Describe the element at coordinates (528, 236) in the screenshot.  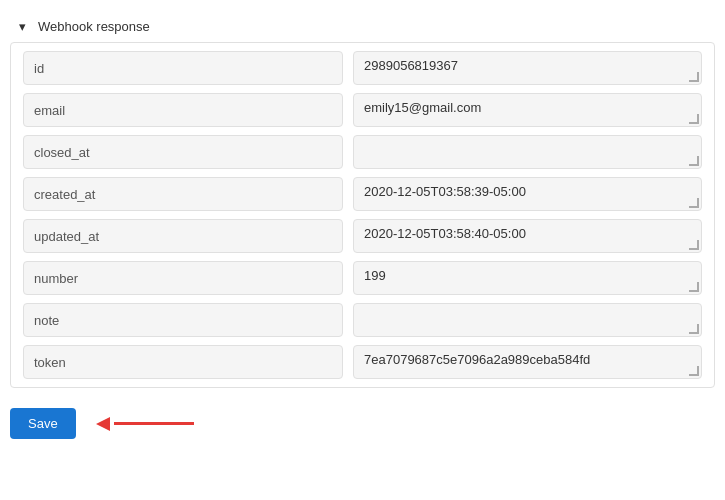
I see `field-value: 2020-12-05T03:58:40-05:00` at that location.